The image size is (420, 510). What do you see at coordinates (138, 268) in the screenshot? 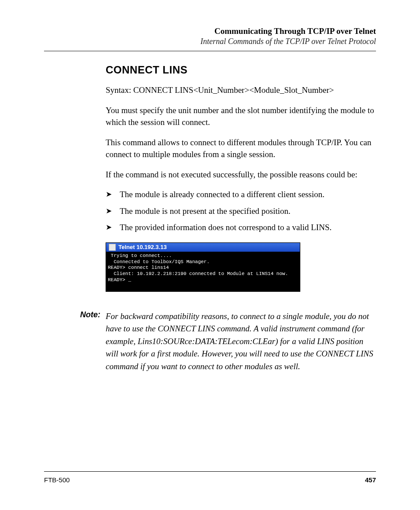
I see `terminal-line: READY> connect lins14` at bounding box center [138, 268].